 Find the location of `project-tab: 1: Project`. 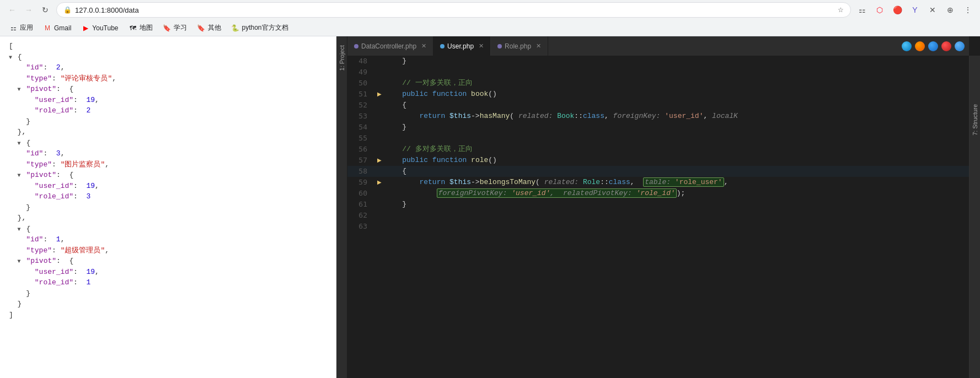

project-tab: 1: Project is located at coordinates (342, 58).